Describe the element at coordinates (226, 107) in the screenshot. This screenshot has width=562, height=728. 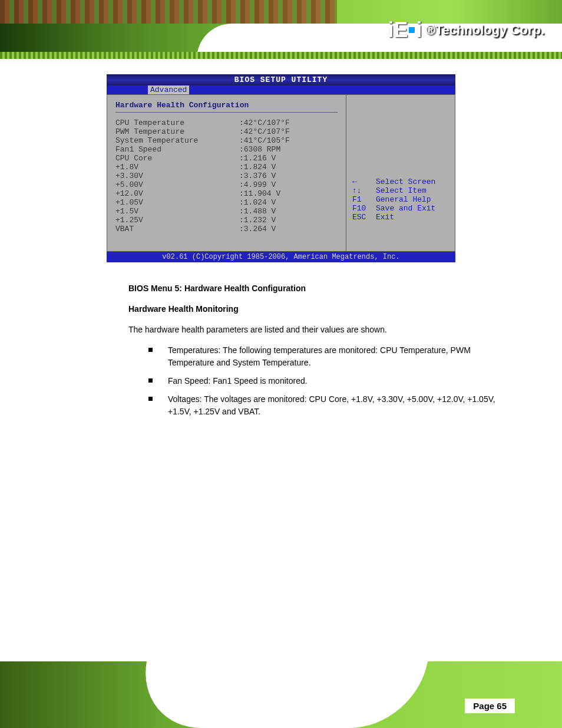
I see `bios-section-heading: Hardware Health Configuration` at that location.